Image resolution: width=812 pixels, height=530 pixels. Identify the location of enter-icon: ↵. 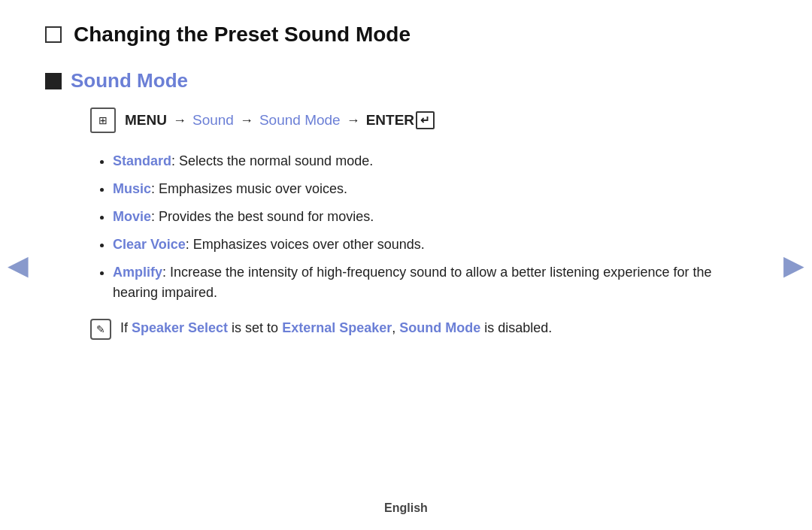
(426, 120).